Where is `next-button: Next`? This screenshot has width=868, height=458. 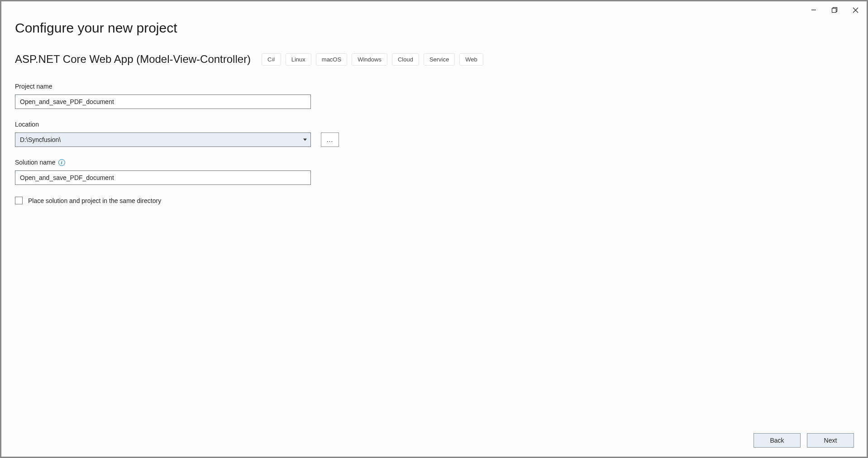 next-button: Next is located at coordinates (830, 440).